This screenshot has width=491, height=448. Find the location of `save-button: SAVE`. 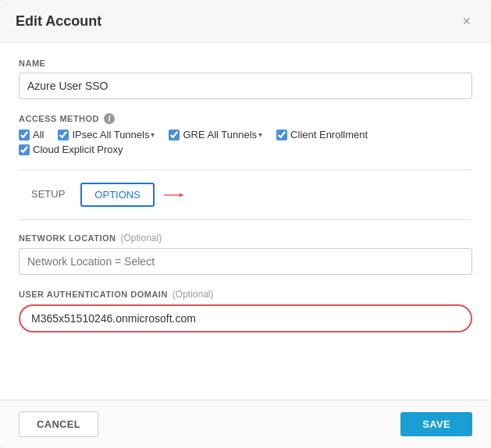

save-button: SAVE is located at coordinates (436, 425).